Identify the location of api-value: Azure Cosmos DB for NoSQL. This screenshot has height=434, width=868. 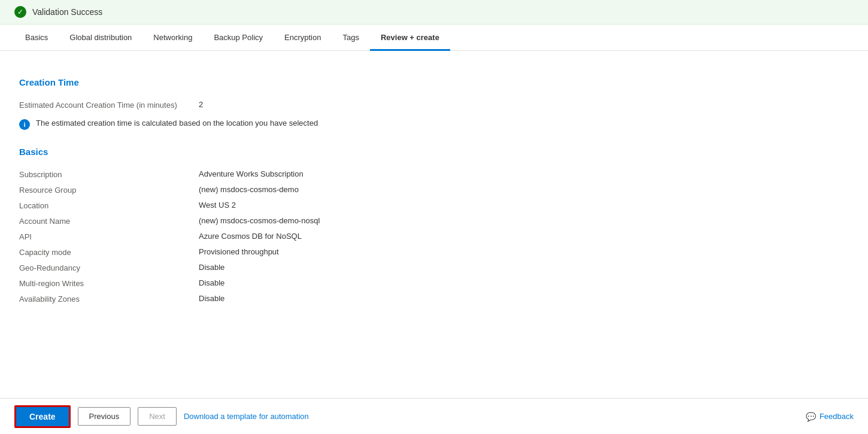
(250, 236).